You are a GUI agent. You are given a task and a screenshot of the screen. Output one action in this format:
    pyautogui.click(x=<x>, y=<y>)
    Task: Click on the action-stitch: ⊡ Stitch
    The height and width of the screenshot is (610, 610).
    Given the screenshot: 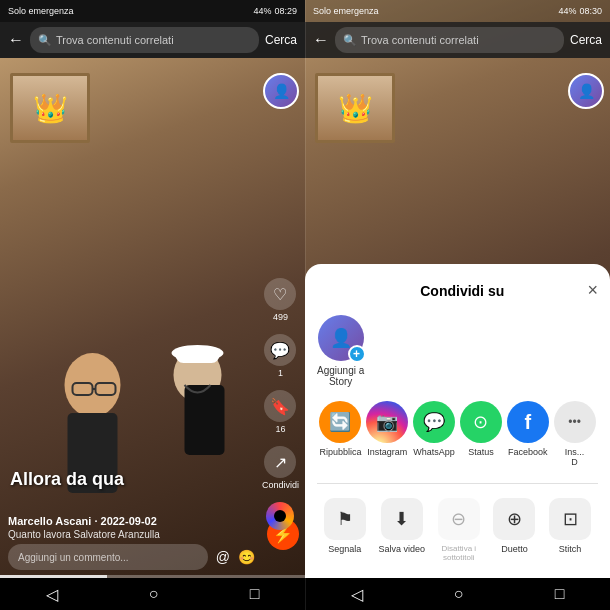 What is the action you would take?
    pyautogui.click(x=570, y=526)
    